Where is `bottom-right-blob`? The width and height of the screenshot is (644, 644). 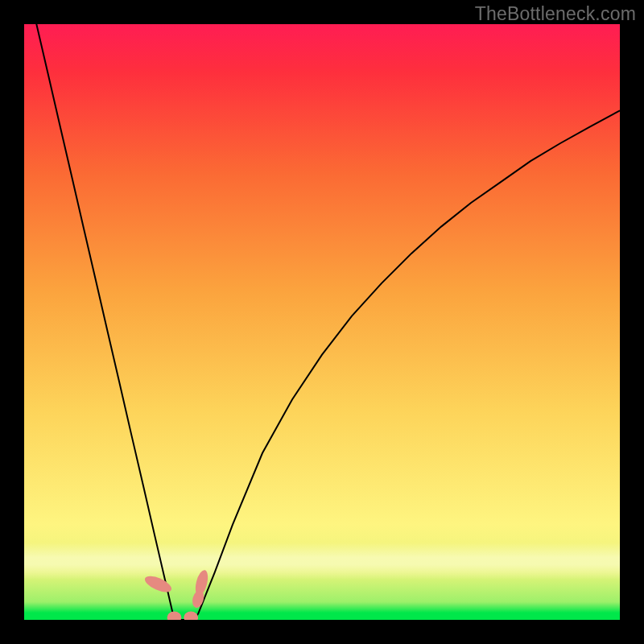
bottom-right-blob is located at coordinates (191, 616).